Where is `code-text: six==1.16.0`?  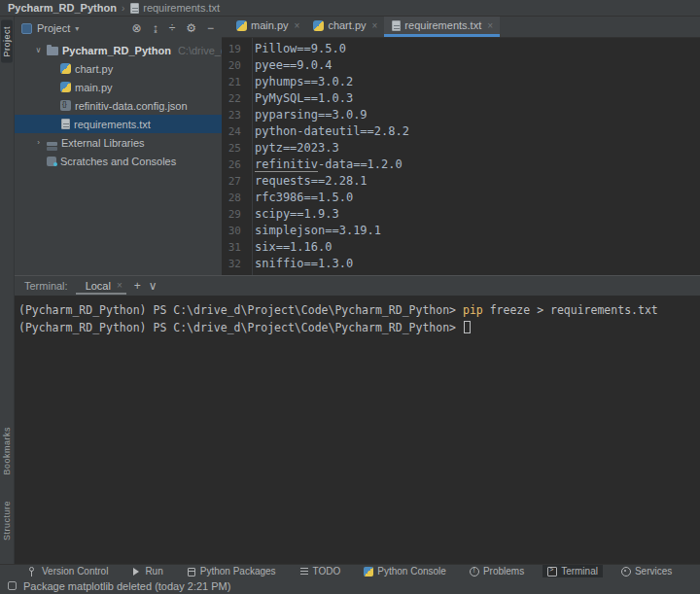
code-text: six==1.16.0 is located at coordinates (288, 247).